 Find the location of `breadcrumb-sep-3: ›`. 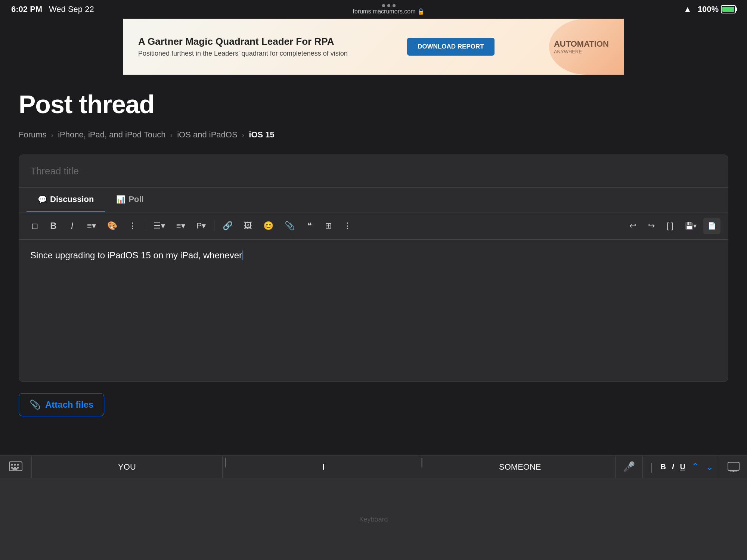

breadcrumb-sep-3: › is located at coordinates (244, 135).